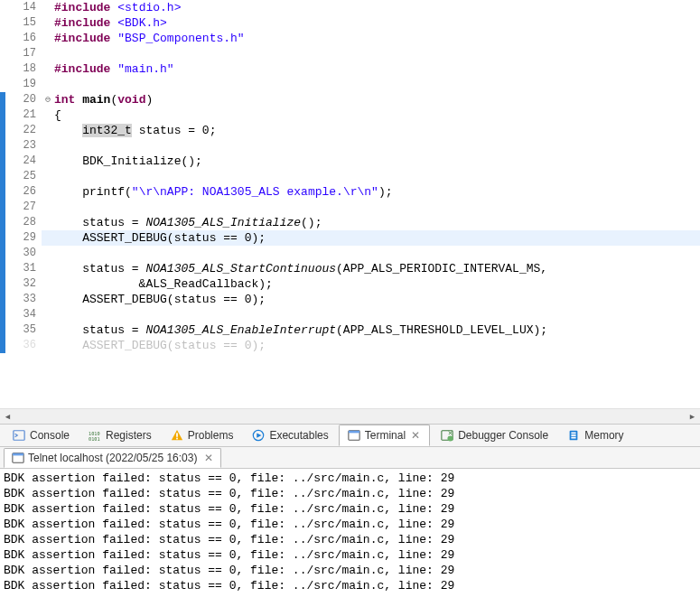  Describe the element at coordinates (211, 435) in the screenshot. I see `tab-label: Problems` at that location.